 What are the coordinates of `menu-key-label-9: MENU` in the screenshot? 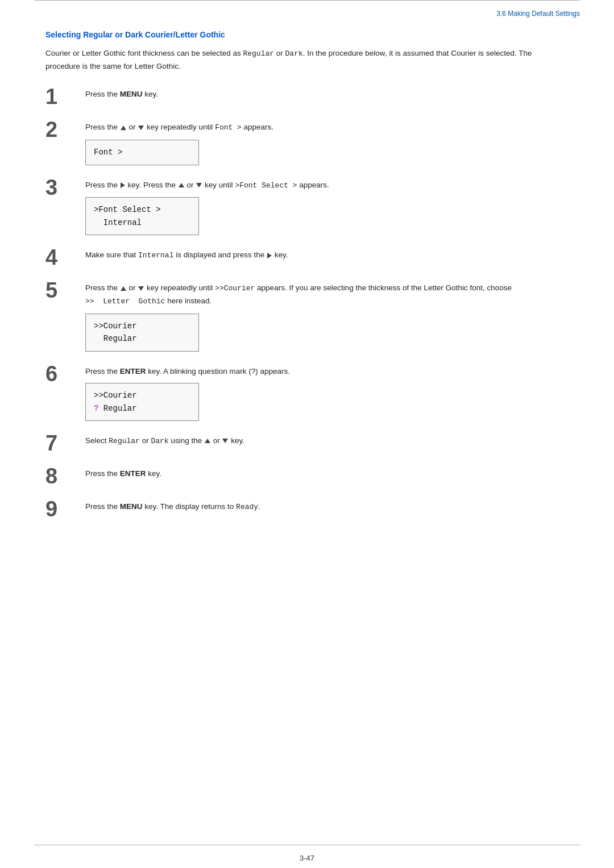 It's located at (131, 507).